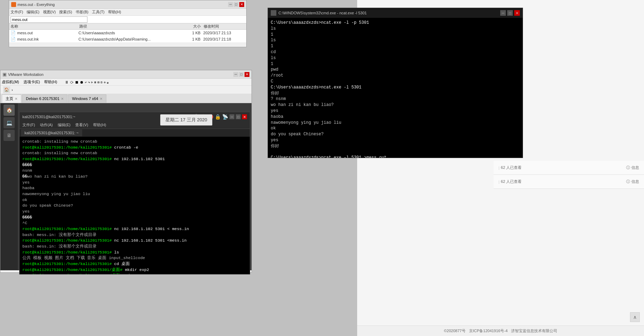 This screenshot has width=644, height=336. Describe the element at coordinates (135, 264) in the screenshot. I see `term-line-21: root@kali20175301:/home/kali20175301# cd…` at that location.